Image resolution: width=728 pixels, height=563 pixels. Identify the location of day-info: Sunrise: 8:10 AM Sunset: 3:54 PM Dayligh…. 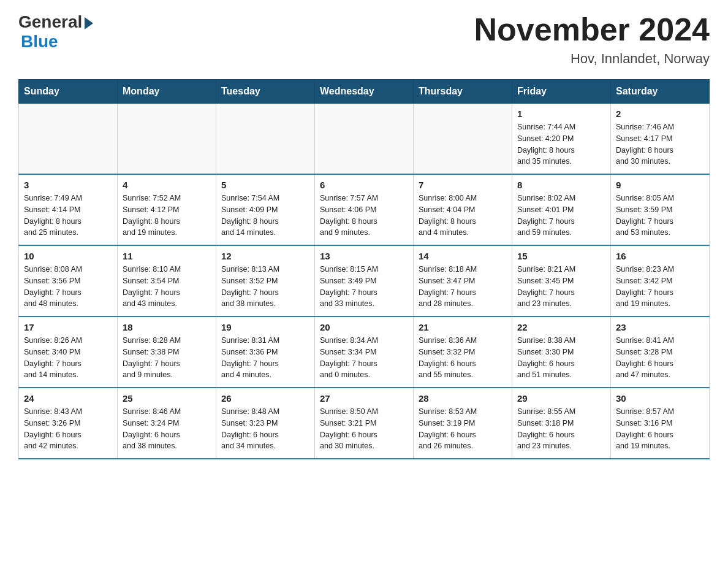
(167, 287).